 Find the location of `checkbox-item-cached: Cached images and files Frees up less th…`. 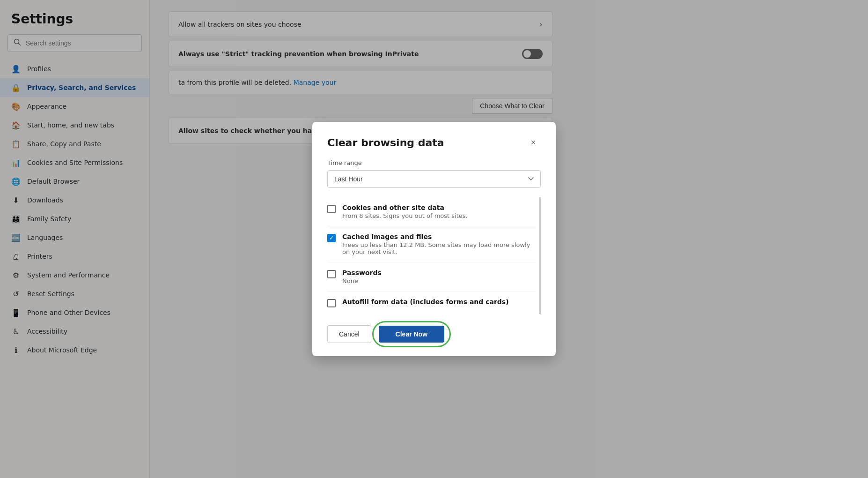

checkbox-item-cached: Cached images and files Frees up less th… is located at coordinates (432, 245).